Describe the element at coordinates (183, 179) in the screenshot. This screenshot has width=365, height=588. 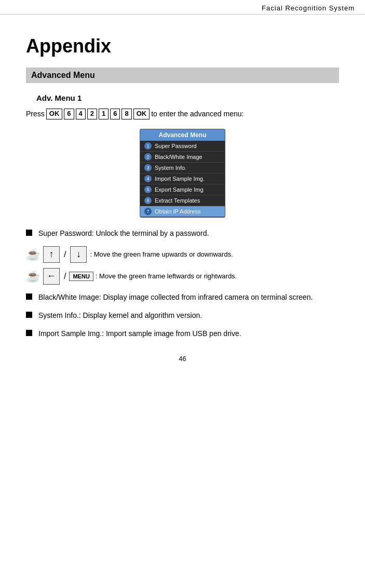
I see `menu-item-4: 4 Import Sample Img.` at that location.